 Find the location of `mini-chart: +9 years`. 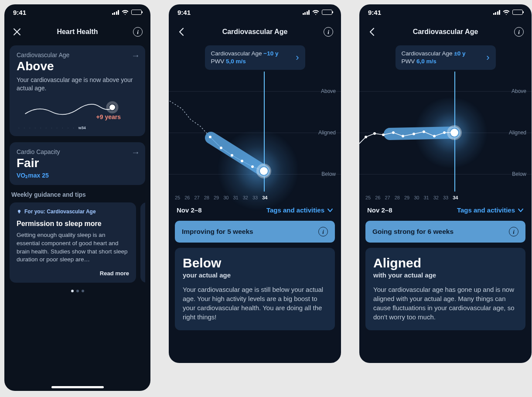

mini-chart: +9 years is located at coordinates (78, 107).